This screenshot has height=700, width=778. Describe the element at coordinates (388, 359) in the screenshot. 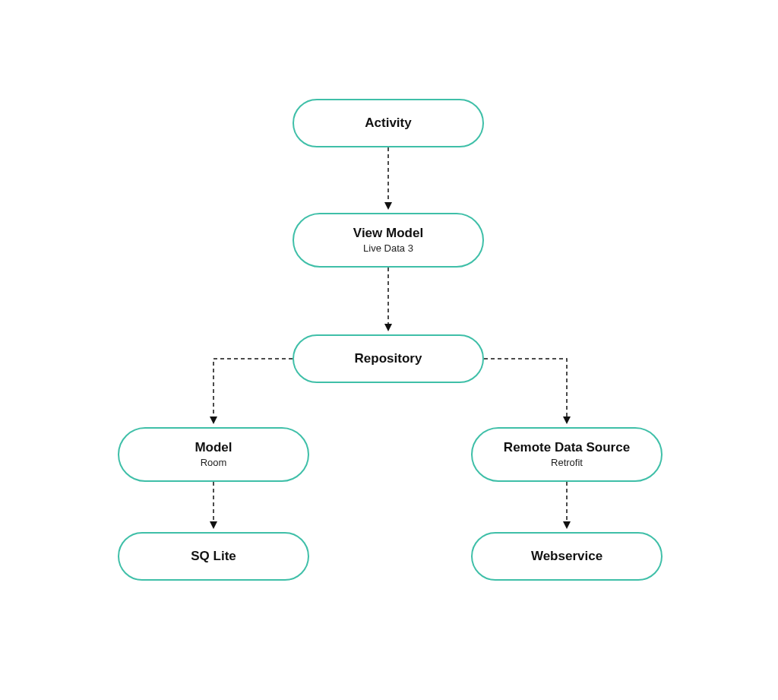

I see `node-repository: Repository` at that location.